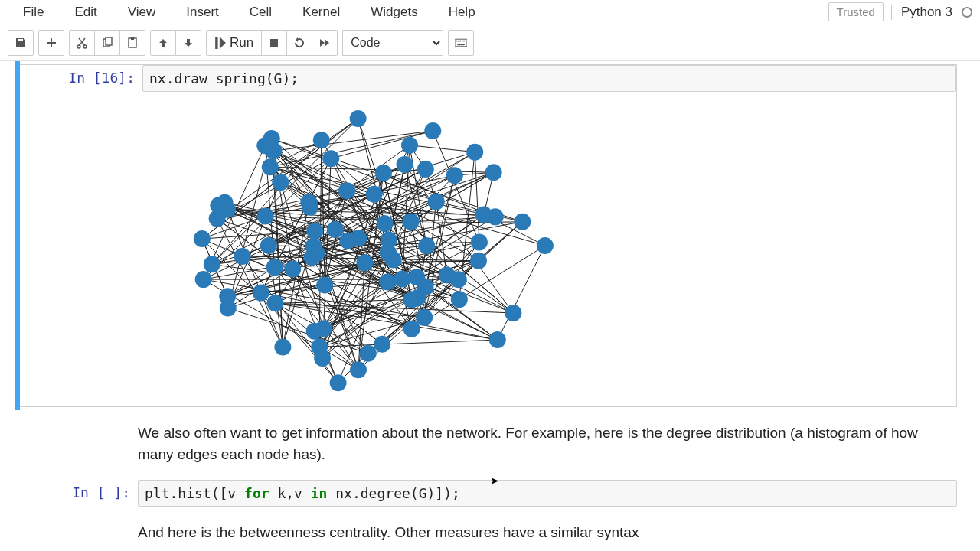 The image size is (980, 551). I want to click on run-label: Run, so click(242, 43).